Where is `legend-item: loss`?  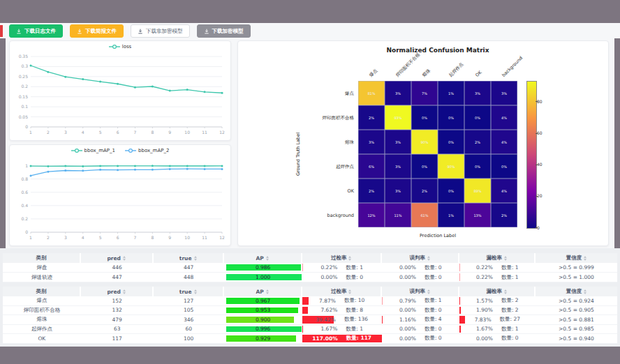 legend-item: loss is located at coordinates (120, 47).